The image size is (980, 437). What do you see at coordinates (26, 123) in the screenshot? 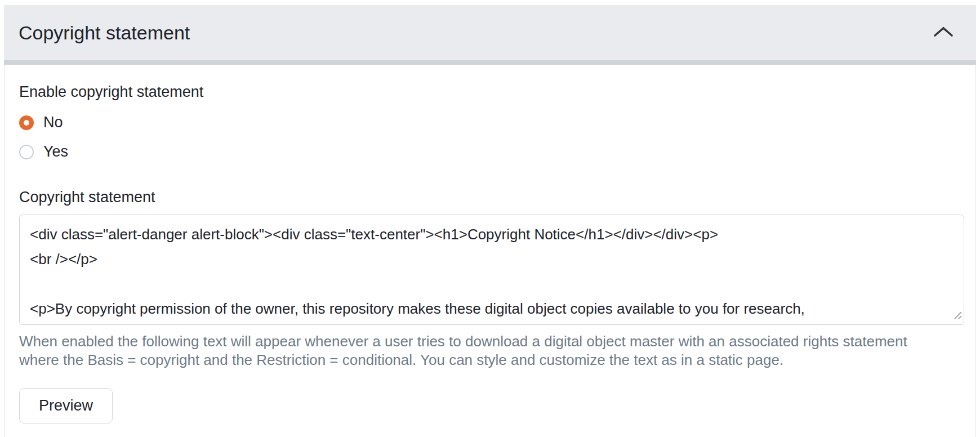
I see `radio-no-selected-icon` at bounding box center [26, 123].